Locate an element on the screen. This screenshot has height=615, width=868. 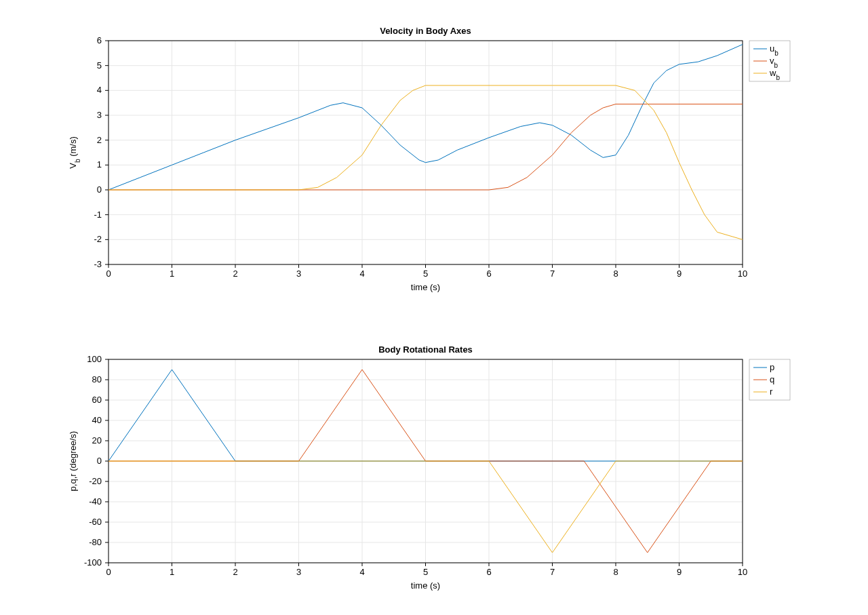
y-tick-label: 80 is located at coordinates (97, 380).